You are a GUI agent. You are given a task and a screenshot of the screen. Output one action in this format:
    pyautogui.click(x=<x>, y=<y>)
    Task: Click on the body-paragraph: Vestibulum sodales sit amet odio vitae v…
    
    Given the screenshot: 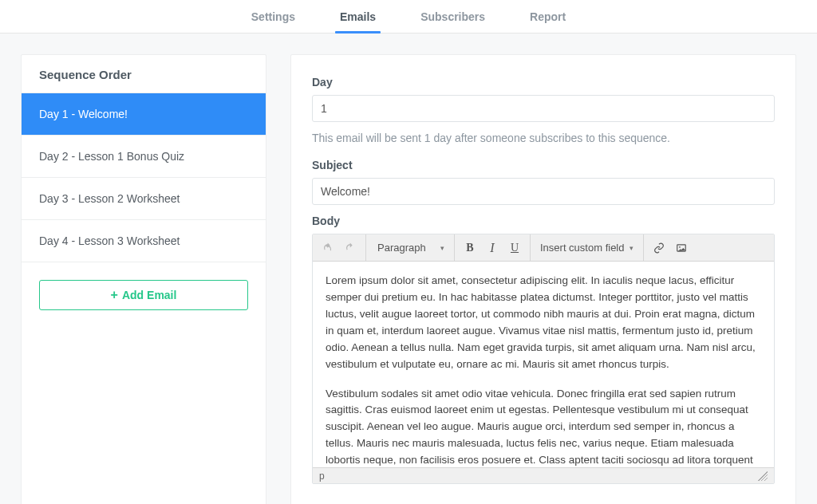 What is the action you would take?
    pyautogui.click(x=543, y=427)
    